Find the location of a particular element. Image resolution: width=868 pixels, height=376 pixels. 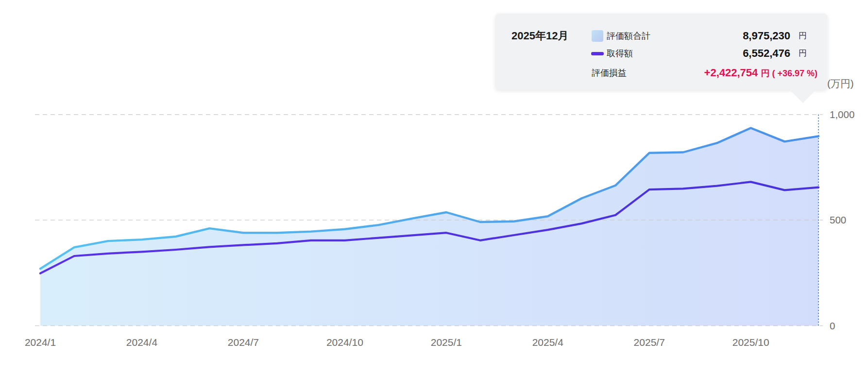

acquisition-amount: 6,552,476 is located at coordinates (766, 53).